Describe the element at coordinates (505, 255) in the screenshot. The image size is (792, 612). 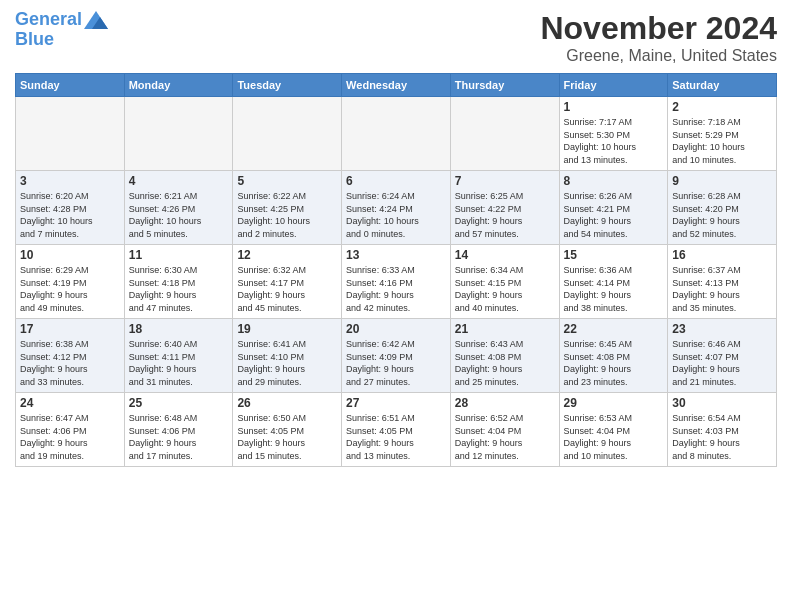
I see `day-number: 14` at that location.